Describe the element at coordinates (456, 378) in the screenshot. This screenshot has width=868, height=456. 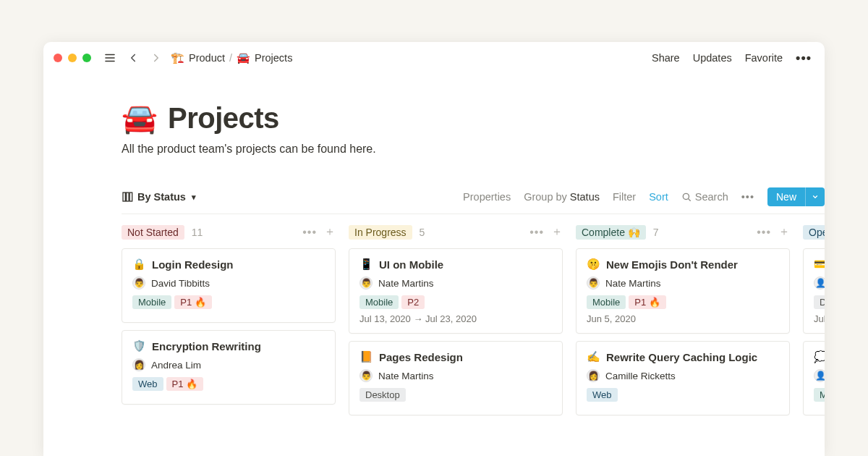
I see `board-card: 📙Pages Redesign👨Nate MartinsDesktop` at that location.